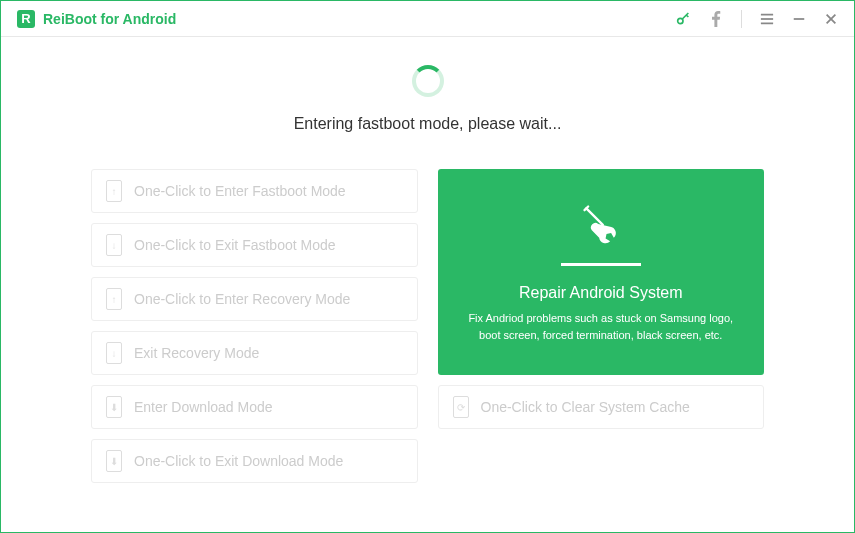 The image size is (855, 533). Describe the element at coordinates (26, 19) in the screenshot. I see `app-logo: R` at that location.